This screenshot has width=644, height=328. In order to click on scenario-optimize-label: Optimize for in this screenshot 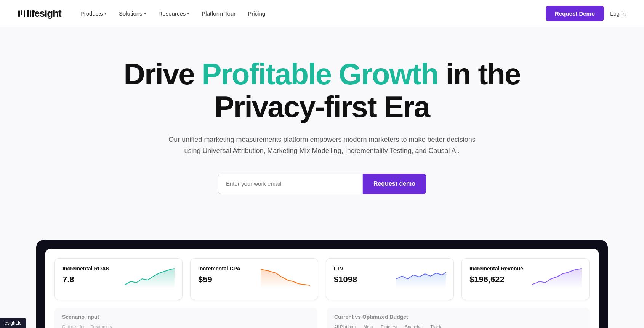, I will do `click(73, 326)`.